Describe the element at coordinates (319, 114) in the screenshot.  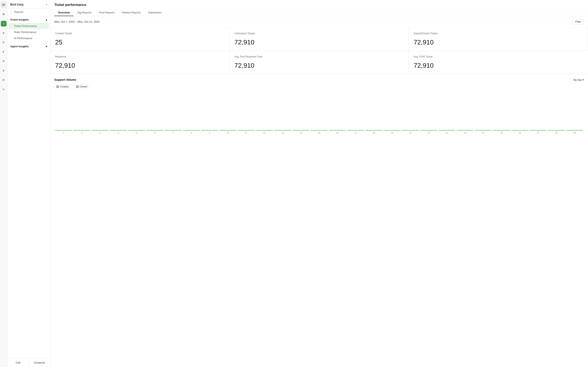
I see `bar-chart: 1234567891011121314151617181920212223242…` at that location.